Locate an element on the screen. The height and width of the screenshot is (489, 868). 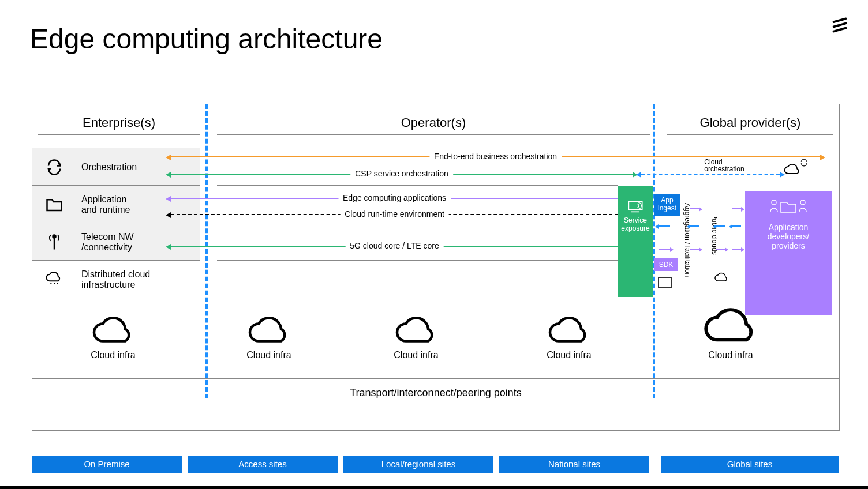
footer-local: Local/regional sites is located at coordinates (418, 464).